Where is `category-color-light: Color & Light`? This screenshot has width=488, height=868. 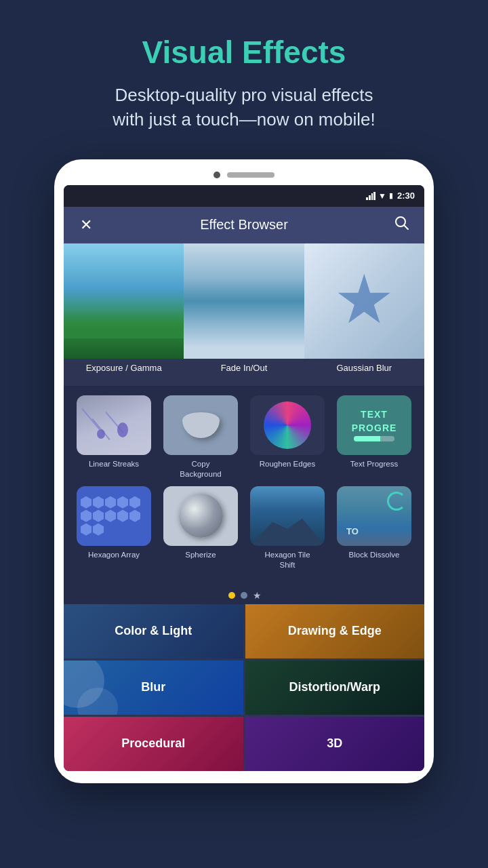
category-color-light: Color & Light is located at coordinates (153, 631).